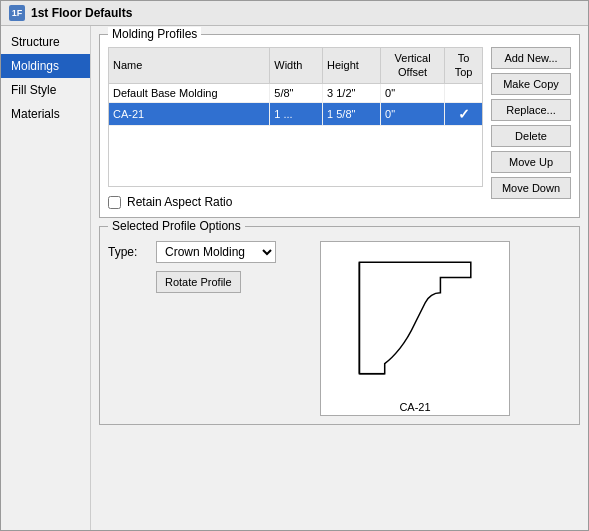 This screenshot has height=531, width=589. What do you see at coordinates (531, 188) in the screenshot?
I see `move-down-button: Move Down` at bounding box center [531, 188].